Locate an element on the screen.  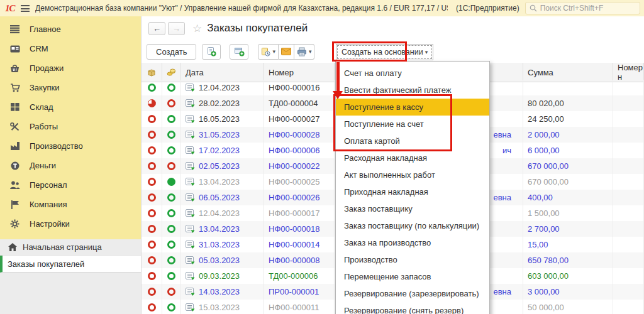
date-cell: 31.05.2023 is located at coordinates (223, 134).